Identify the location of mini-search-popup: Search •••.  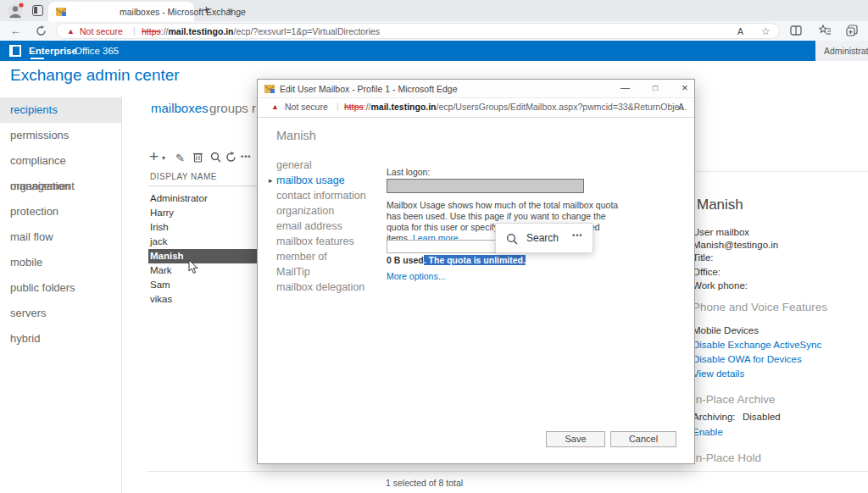
(544, 238).